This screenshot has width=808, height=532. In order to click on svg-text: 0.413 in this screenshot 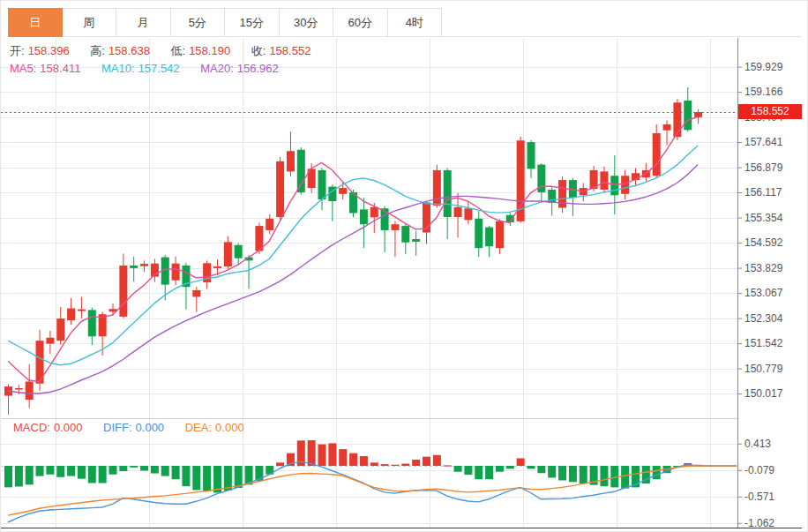, I will do `click(758, 444)`.